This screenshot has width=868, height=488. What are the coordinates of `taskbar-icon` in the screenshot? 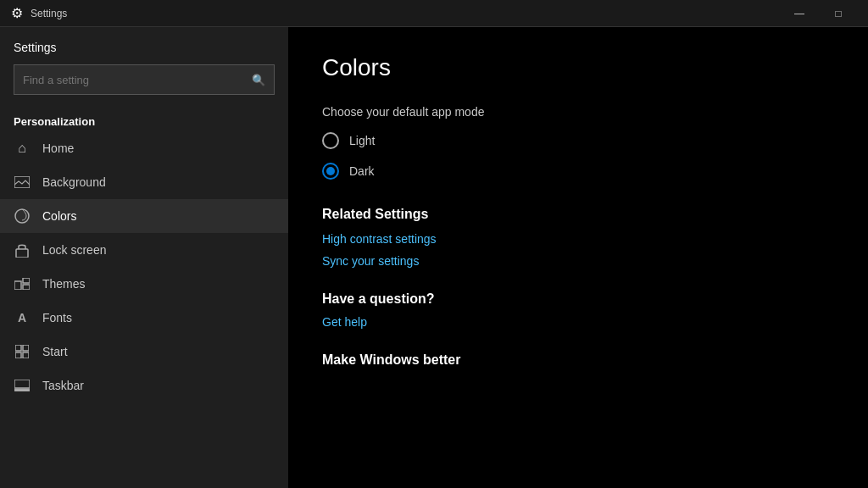 It's located at (22, 385).